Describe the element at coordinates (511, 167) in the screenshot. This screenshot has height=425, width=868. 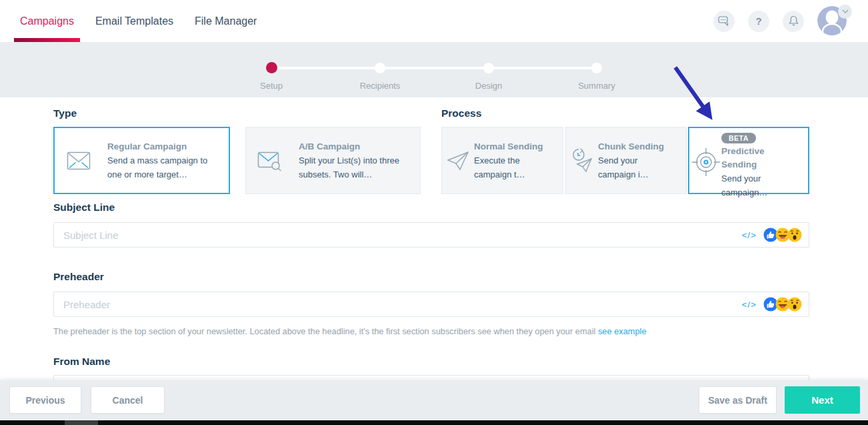
I see `card-description: Execute the campaign t…` at that location.